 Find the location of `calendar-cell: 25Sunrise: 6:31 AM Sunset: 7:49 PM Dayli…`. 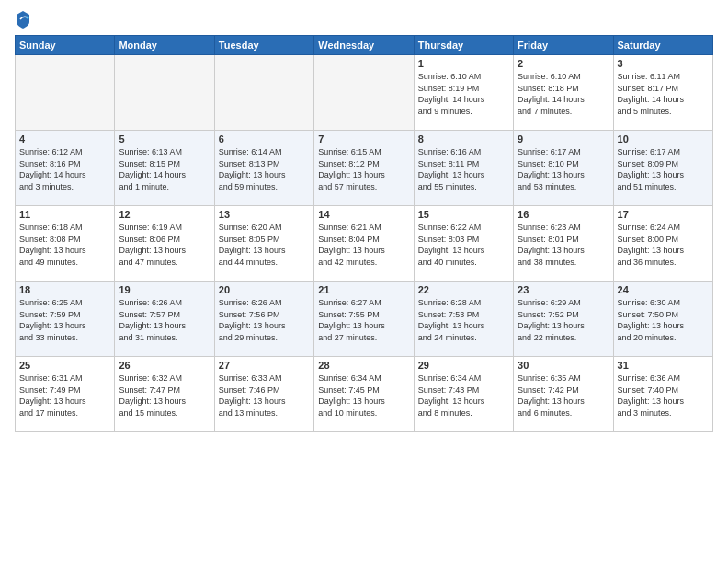

calendar-cell: 25Sunrise: 6:31 AM Sunset: 7:49 PM Dayli… is located at coordinates (65, 395).